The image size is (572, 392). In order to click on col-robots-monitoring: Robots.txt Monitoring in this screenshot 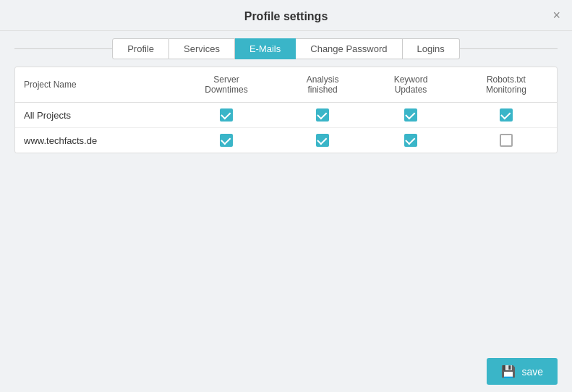, I will do `click(506, 85)`.